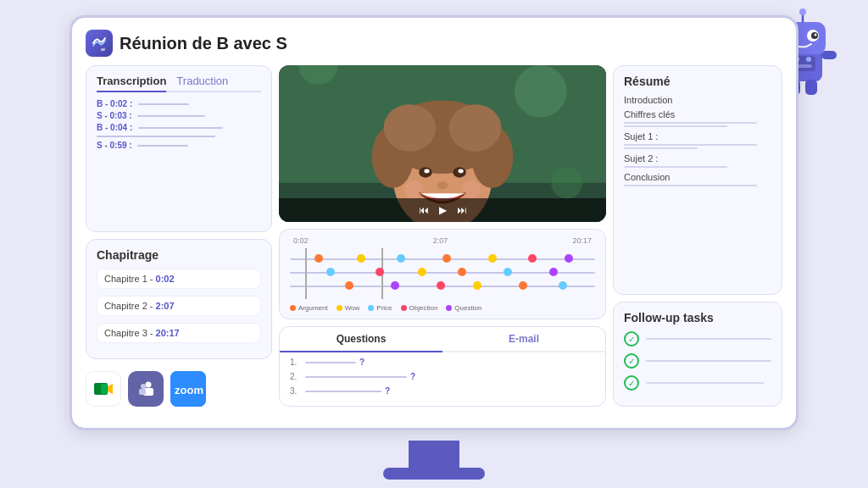 The width and height of the screenshot is (868, 488). What do you see at coordinates (698, 136) in the screenshot?
I see `resume-section-sujet1: Sujet 1 :` at bounding box center [698, 136].